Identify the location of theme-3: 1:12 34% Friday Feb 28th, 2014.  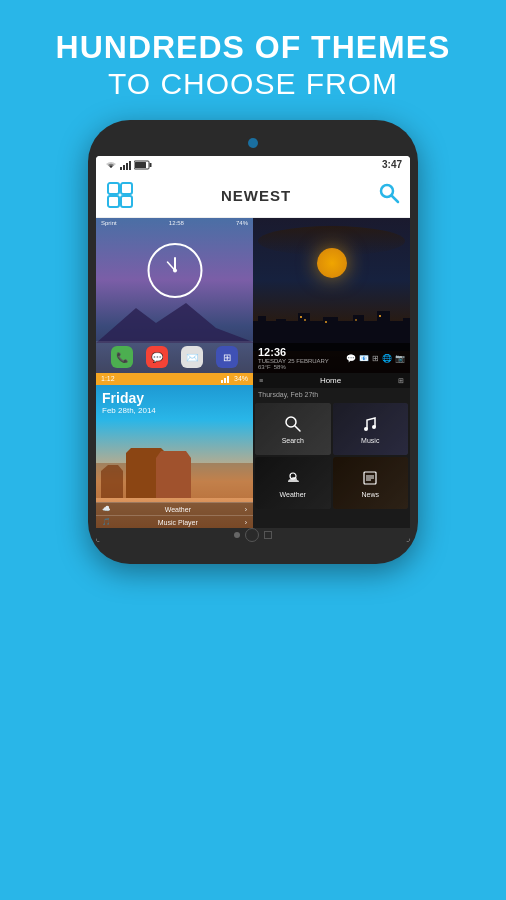
(174, 450).